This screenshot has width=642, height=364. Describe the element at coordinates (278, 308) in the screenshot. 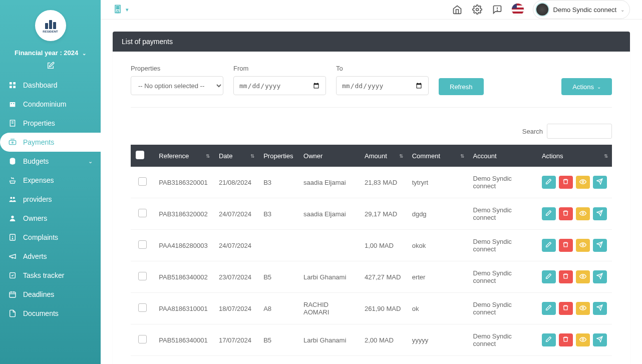

I see `cell-properties: A8` at that location.